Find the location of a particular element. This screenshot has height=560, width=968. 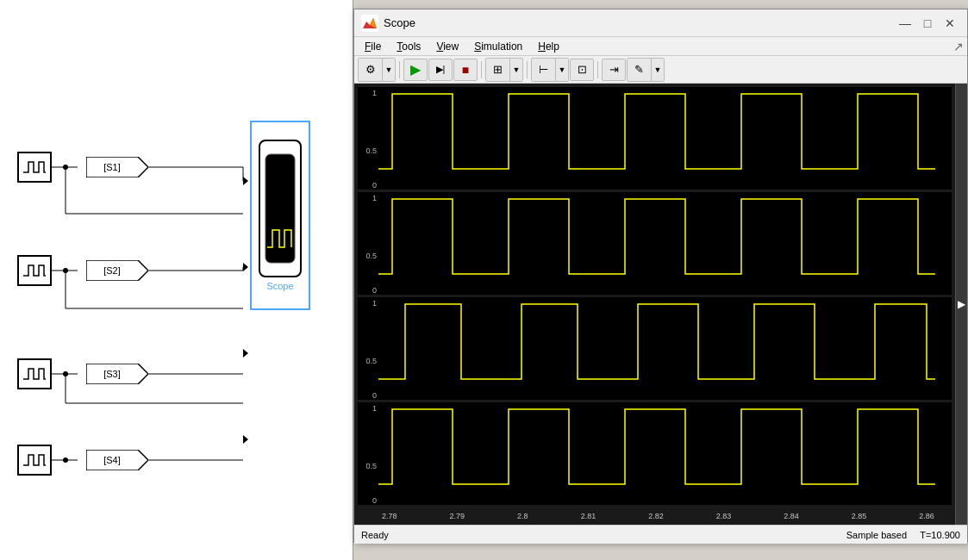

sample-based-label: Sample based is located at coordinates (877, 535).